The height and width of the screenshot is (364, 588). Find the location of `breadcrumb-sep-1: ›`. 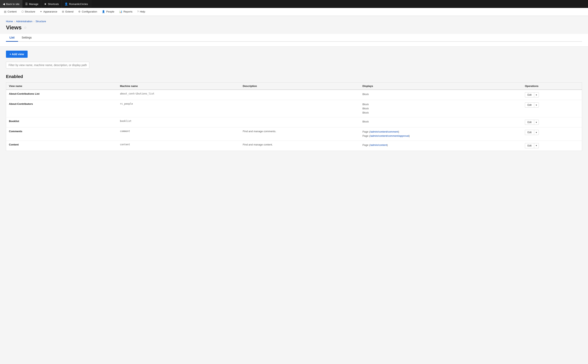

breadcrumb-sep-1: › is located at coordinates (14, 21).